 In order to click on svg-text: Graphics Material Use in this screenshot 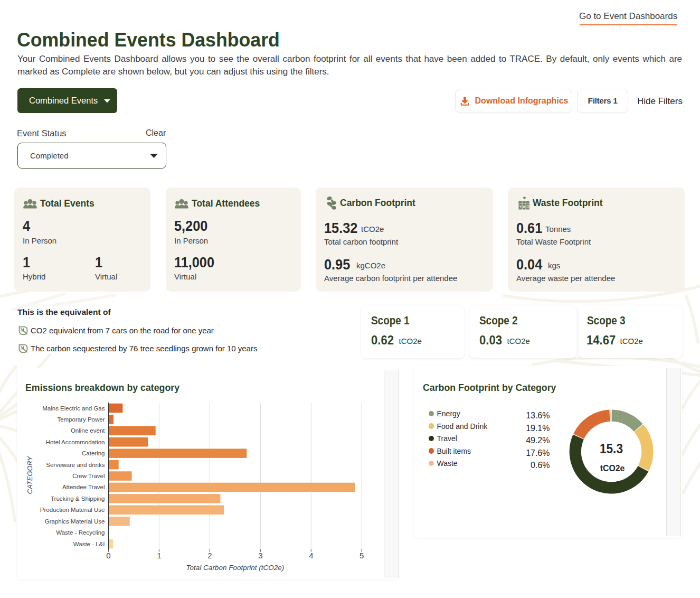, I will do `click(75, 521)`.